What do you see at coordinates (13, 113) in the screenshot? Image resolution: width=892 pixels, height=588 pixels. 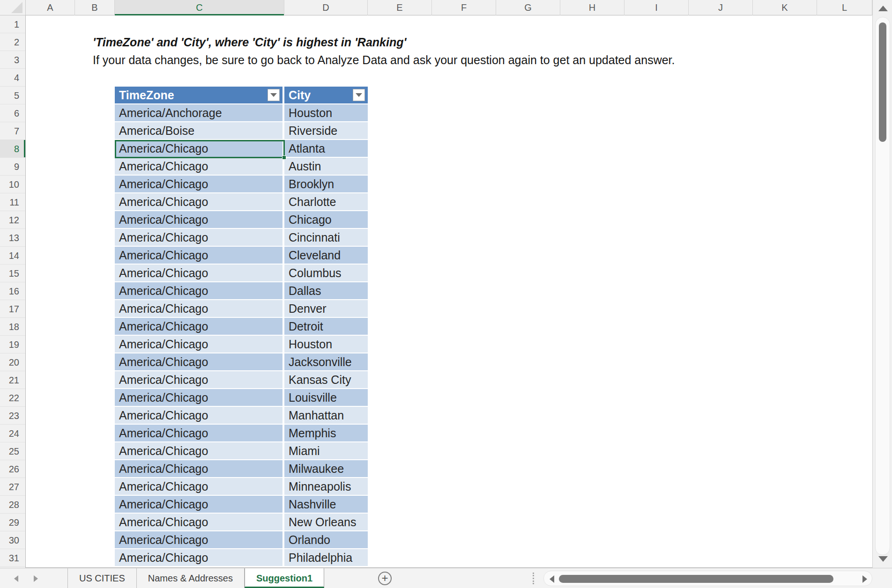 I see `row-header-6: 6` at bounding box center [13, 113].